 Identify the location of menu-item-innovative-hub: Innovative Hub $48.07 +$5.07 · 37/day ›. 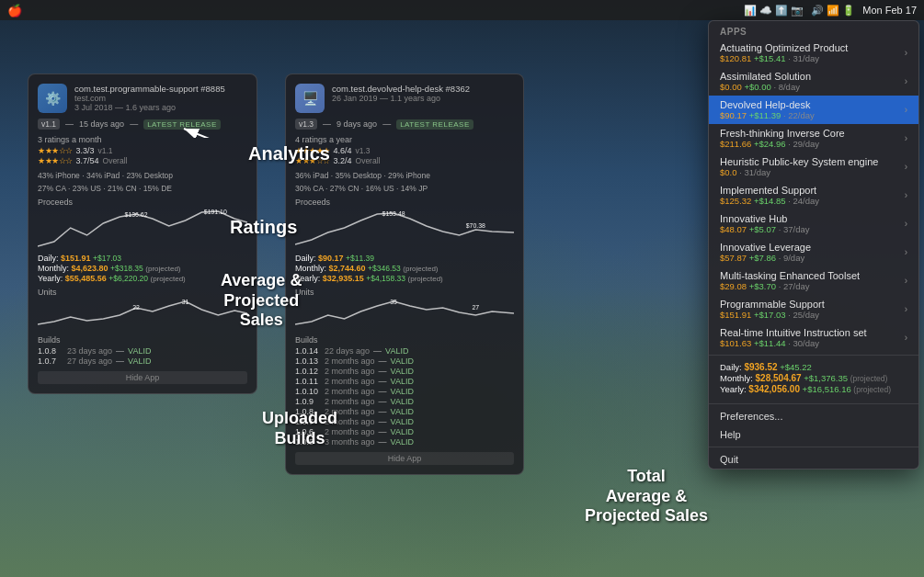
(814, 224).